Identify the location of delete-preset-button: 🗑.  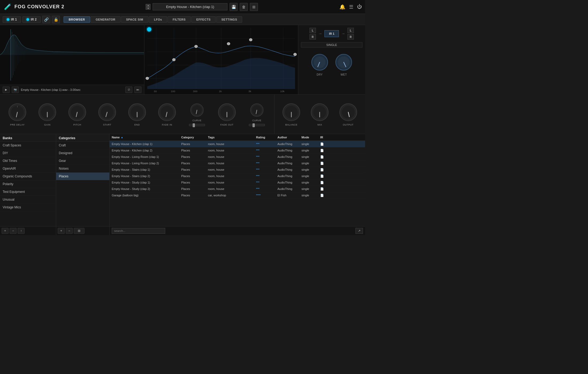
(244, 7).